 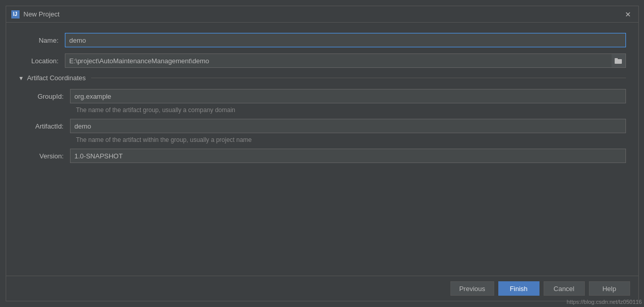 I want to click on dialog-title: New Project, so click(x=42, y=14).